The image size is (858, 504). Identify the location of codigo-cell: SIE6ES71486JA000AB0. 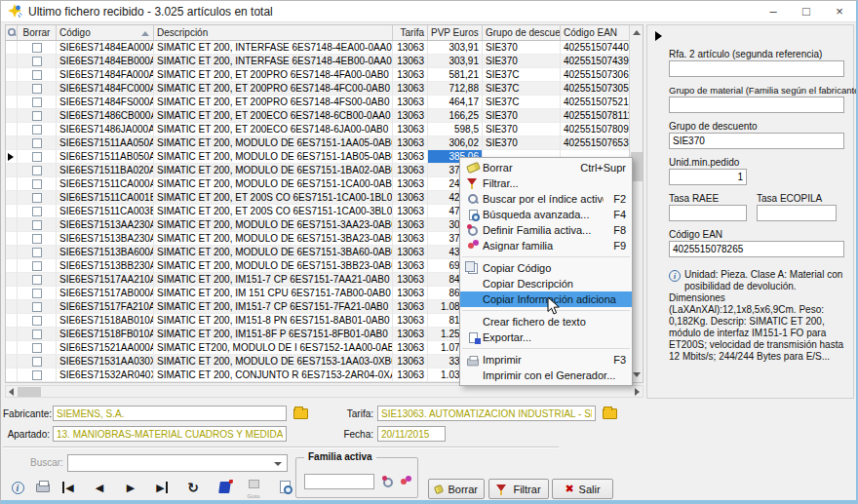
(105, 130).